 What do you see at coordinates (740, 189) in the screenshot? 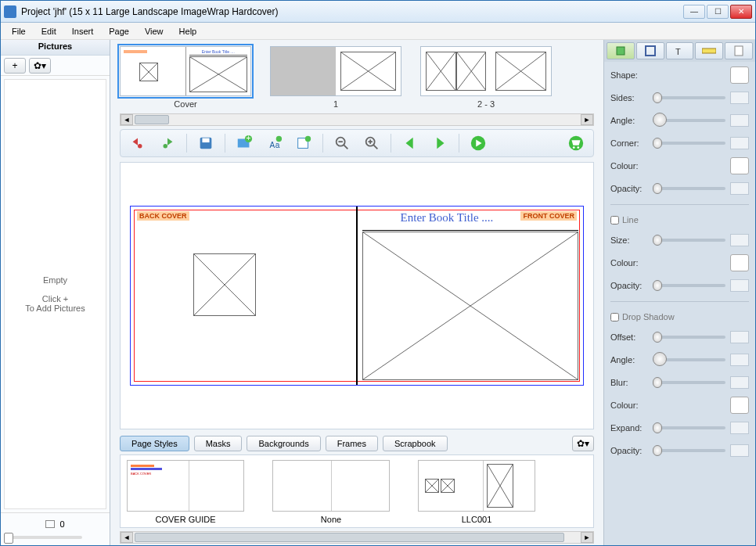
I see `shape-opacity-value` at bounding box center [740, 189].